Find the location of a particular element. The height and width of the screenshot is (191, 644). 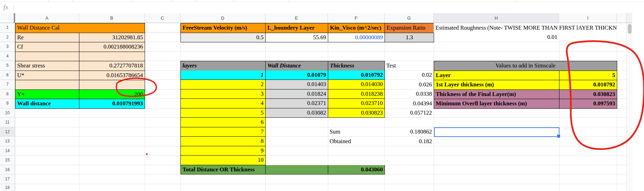

row-header-16: 16 is located at coordinates (8, 170).